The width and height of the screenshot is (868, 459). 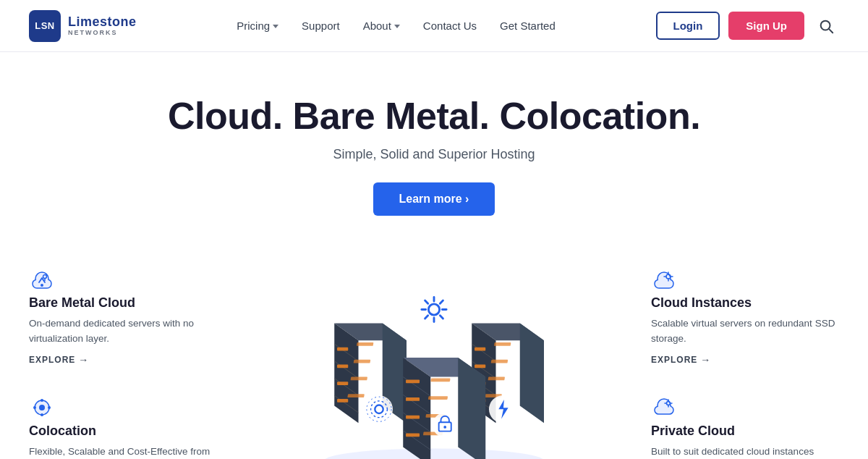 I want to click on cloud-instances-icon, so click(x=664, y=279).